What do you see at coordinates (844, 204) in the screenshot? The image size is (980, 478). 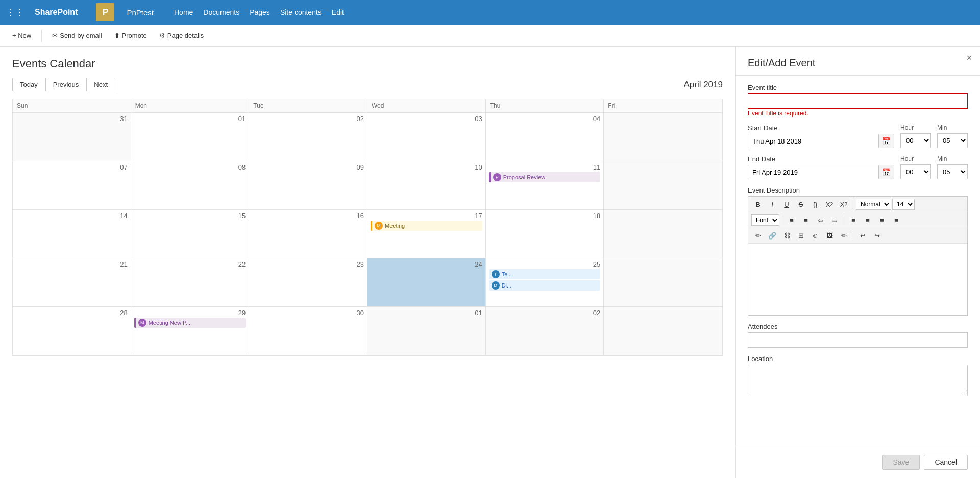 I see `rte-subscript-button: X2` at bounding box center [844, 204].